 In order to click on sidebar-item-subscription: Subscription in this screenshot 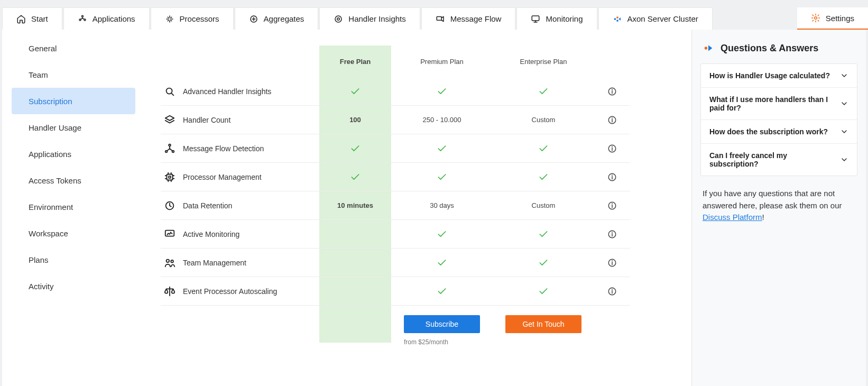, I will do `click(73, 101)`.